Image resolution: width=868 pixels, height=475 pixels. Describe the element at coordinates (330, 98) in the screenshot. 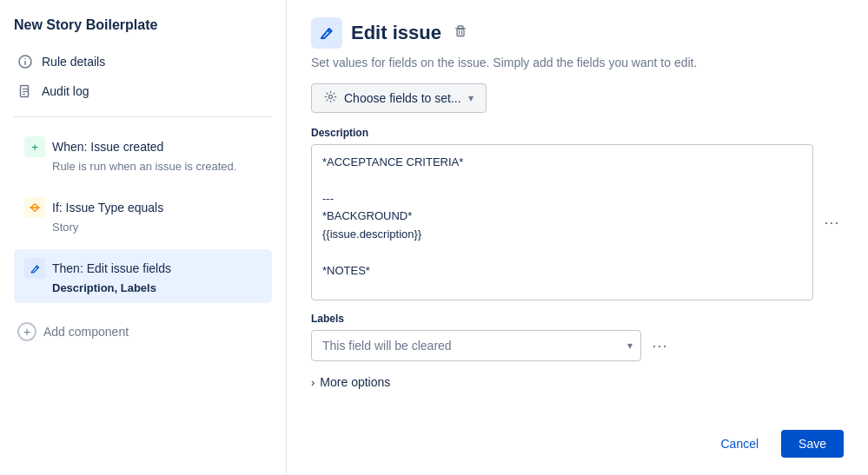

I see `gear-icon` at that location.